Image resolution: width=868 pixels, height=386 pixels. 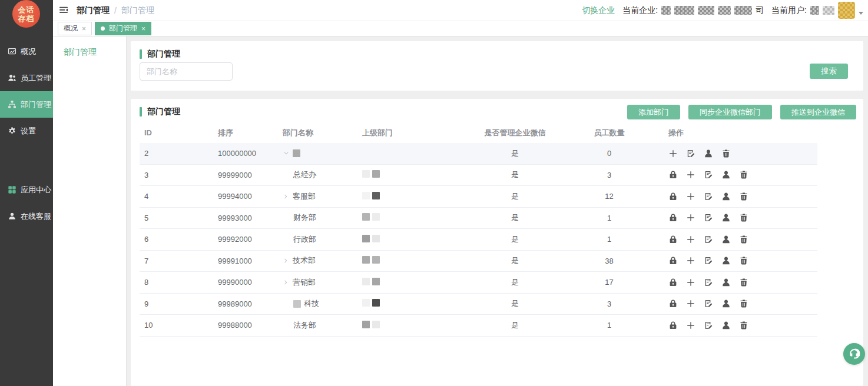 I want to click on cell-sort: 99990000, so click(x=246, y=282).